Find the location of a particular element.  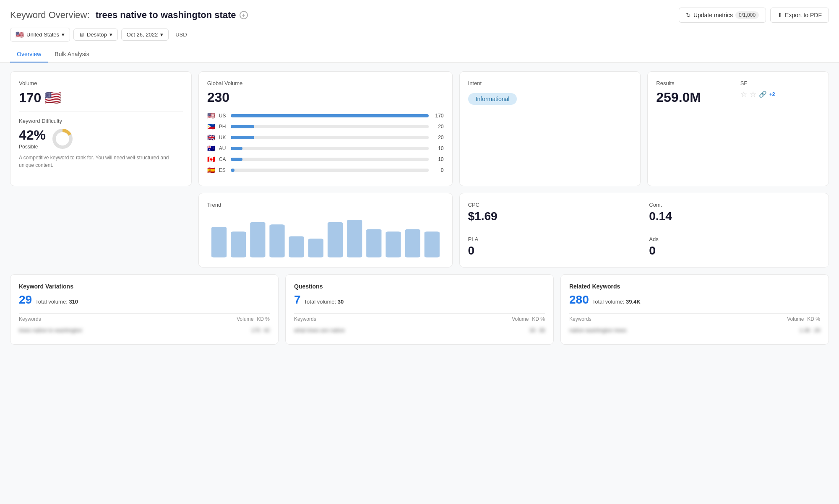

rk-volume: Total volume: 39.4K is located at coordinates (617, 302).